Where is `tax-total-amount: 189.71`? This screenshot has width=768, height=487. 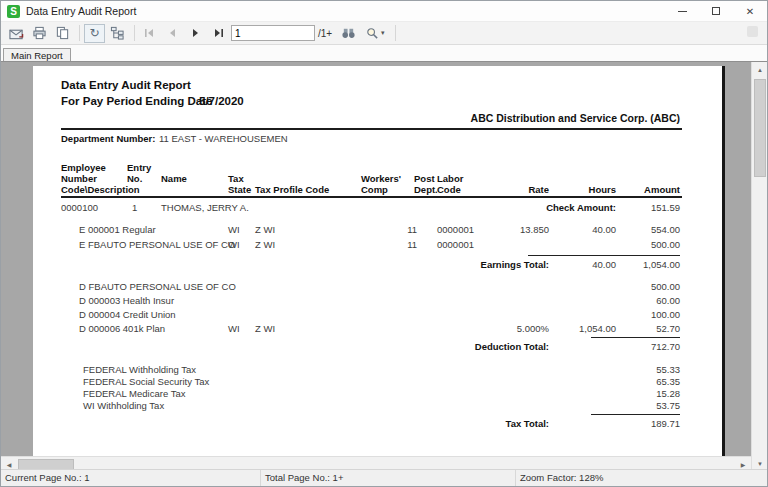
tax-total-amount: 189.71 is located at coordinates (636, 422).